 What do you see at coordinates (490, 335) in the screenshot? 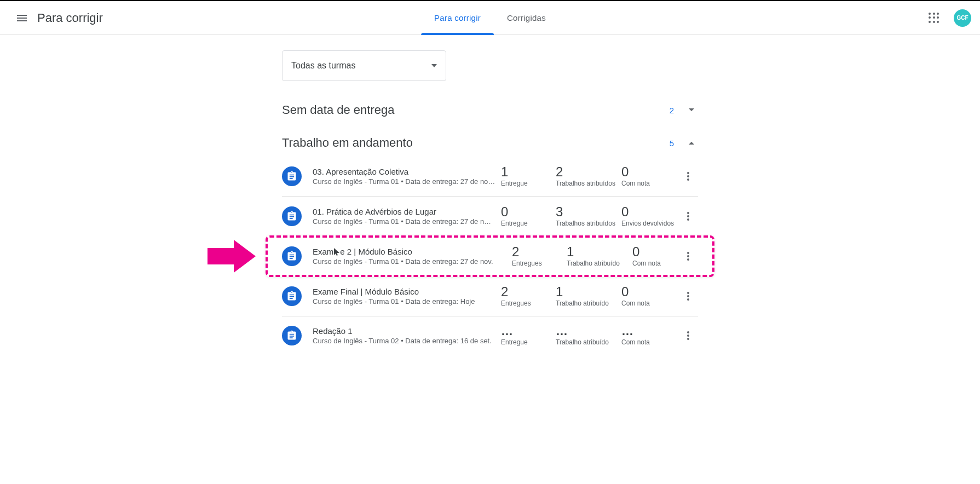
I see `assignment-row: Redação 1 Curso de Inglês - Turma 02 • D…` at bounding box center [490, 335].